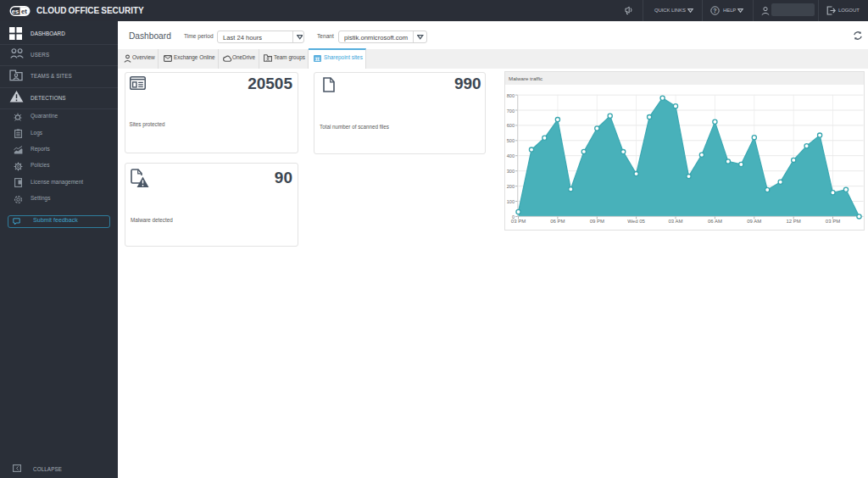 The height and width of the screenshot is (478, 868). I want to click on svg-text: 12 PM, so click(793, 221).